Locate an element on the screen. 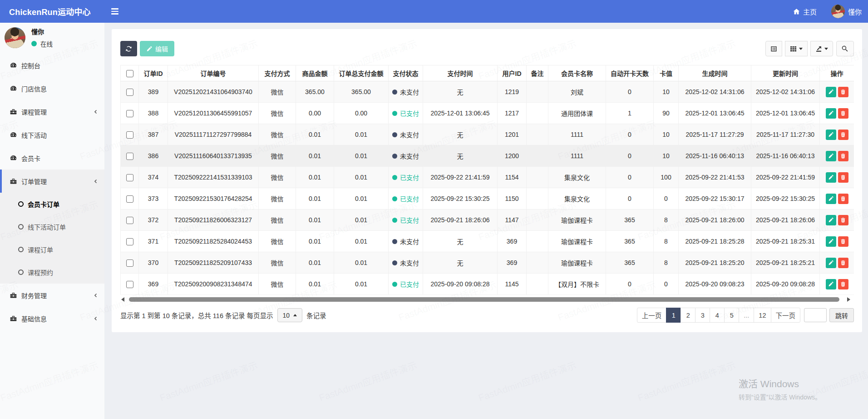  horizontal-scrollbar is located at coordinates (487, 300).